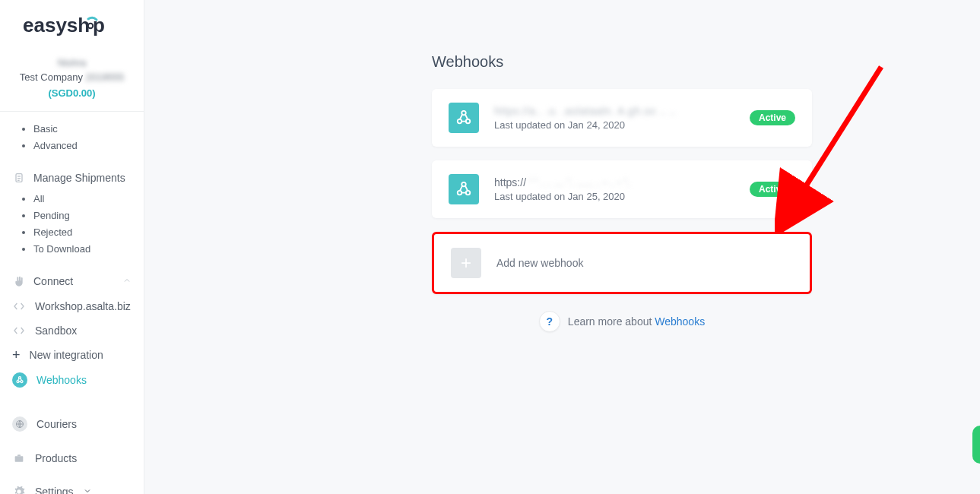  What do you see at coordinates (127, 281) in the screenshot?
I see `chevron-up-icon` at bounding box center [127, 281].